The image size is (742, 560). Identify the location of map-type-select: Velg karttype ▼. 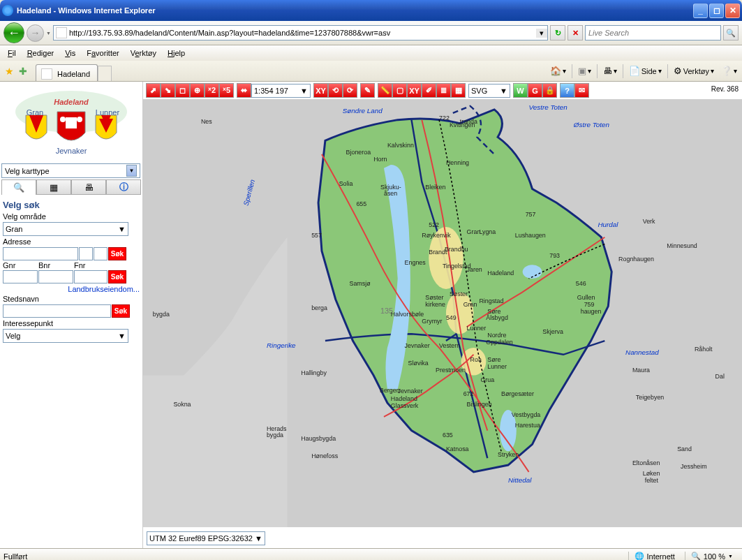
(71, 170).